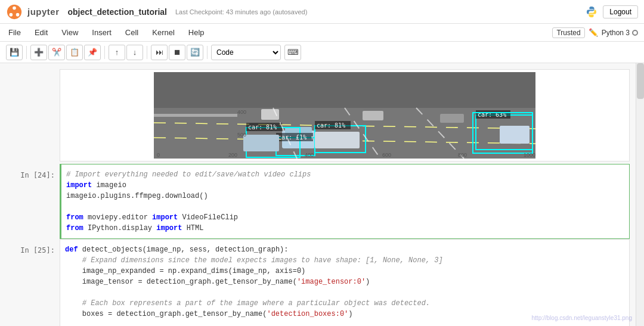  What do you see at coordinates (242, 135) in the screenshot?
I see `svg-text: 500` at bounding box center [242, 135].